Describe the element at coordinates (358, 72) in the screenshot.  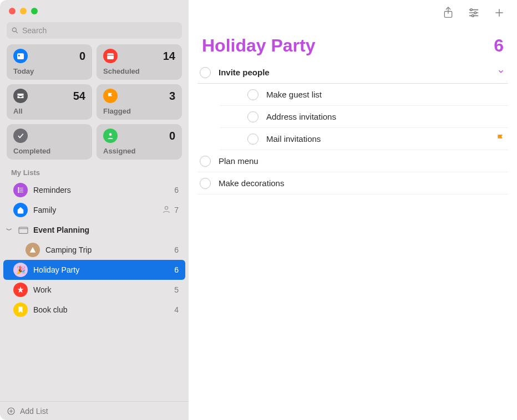
I see `reminder-title: Invite people` at that location.